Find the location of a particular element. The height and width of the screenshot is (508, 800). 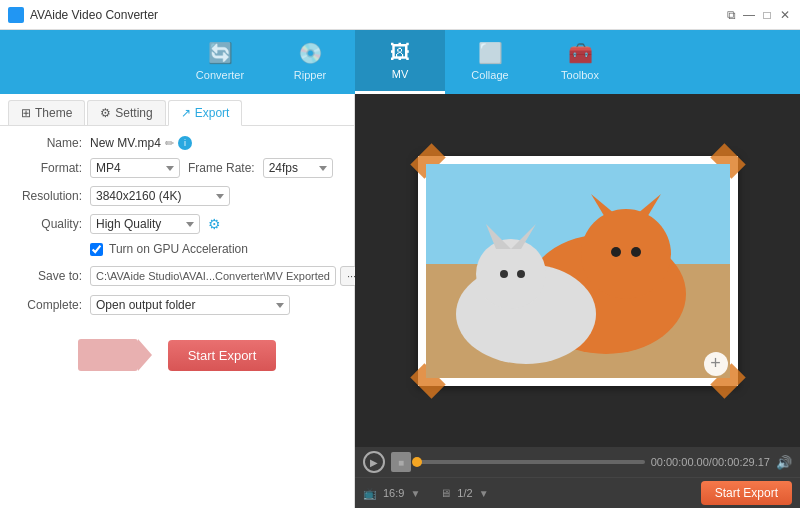

complete-row: Complete: Open output folder Do nothing … is located at coordinates (177, 305).